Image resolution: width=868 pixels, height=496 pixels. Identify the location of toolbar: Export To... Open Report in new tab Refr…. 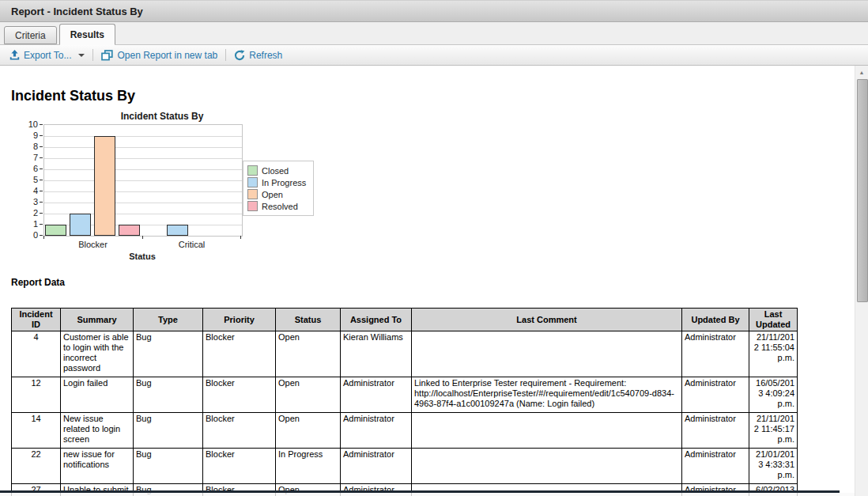
(434, 55).